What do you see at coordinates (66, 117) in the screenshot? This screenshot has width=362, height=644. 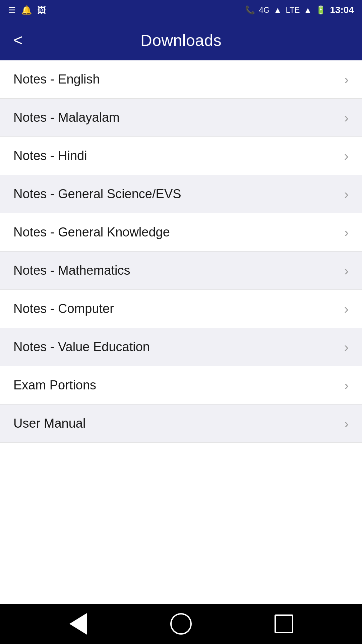 I see `list-item-label: Notes - Malayalam` at bounding box center [66, 117].